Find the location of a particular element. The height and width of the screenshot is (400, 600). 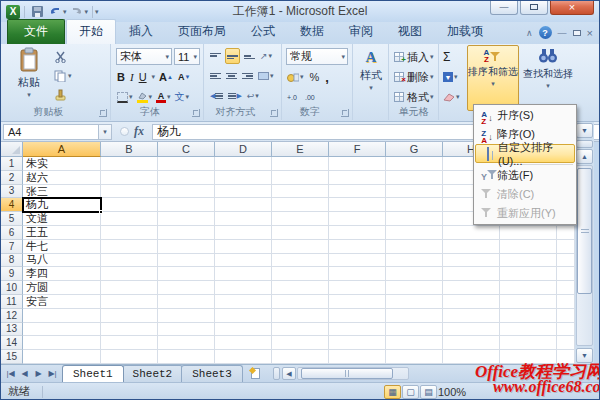

comma-style-button: , is located at coordinates (327, 77).